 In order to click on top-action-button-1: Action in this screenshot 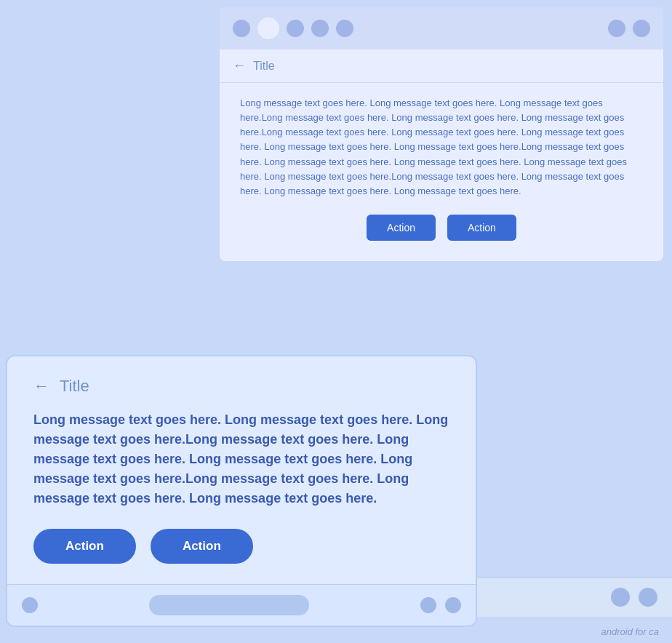, I will do `click(401, 228)`.